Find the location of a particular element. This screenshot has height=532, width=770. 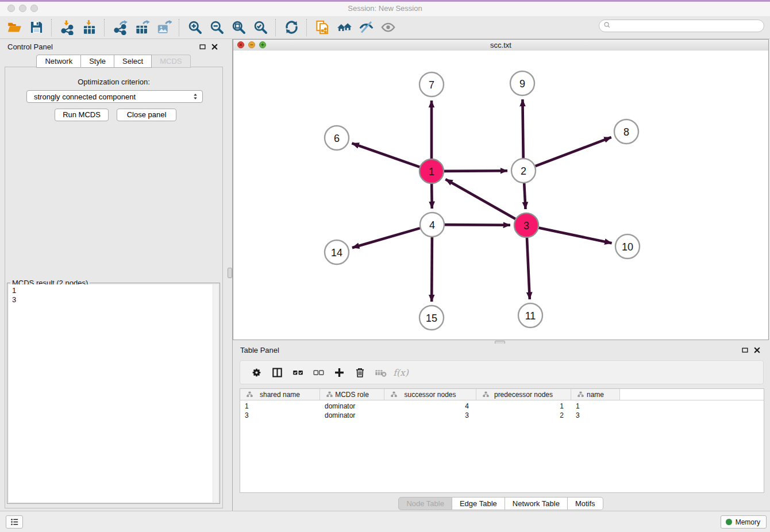

network-window-titlebar: scc.txt is located at coordinates (501, 45).